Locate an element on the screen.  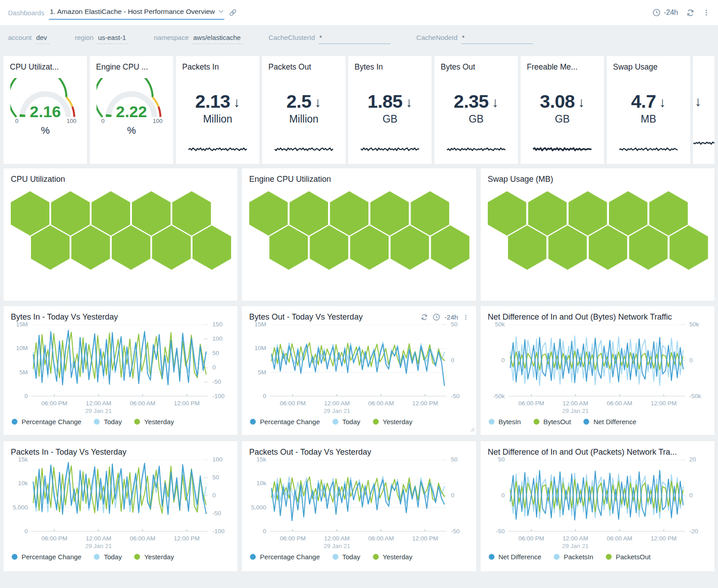
filter-account-value: dev is located at coordinates (42, 39).